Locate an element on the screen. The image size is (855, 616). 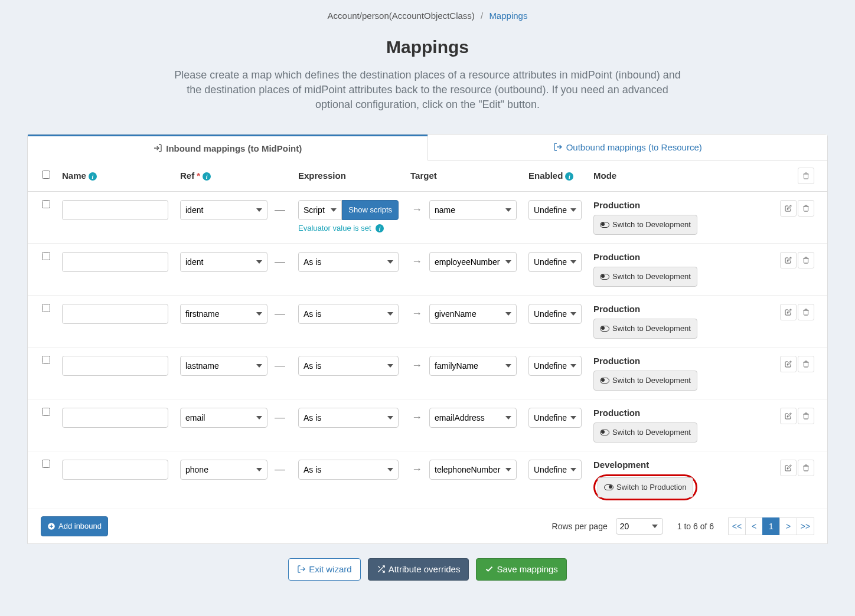
target-select: employeeNumber is located at coordinates (473, 262).